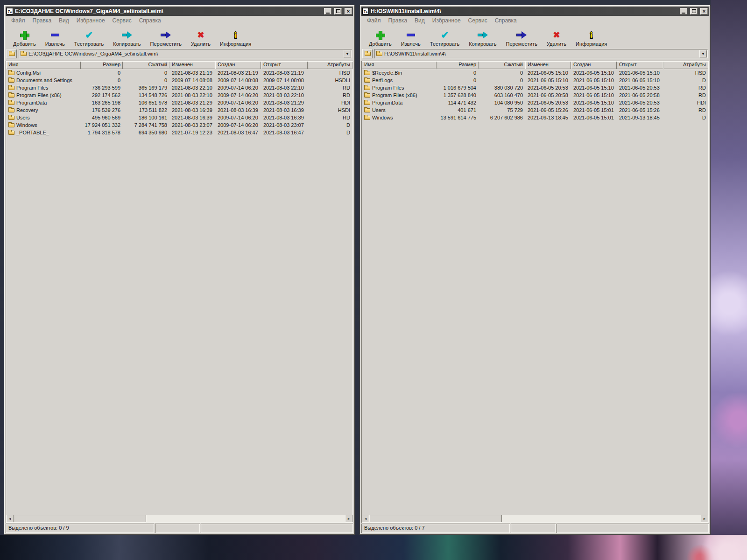 Image resolution: width=747 pixels, height=560 pixels. I want to click on file-row: $Recycle.Bin002021-06-05 15:102021-06-05…, so click(535, 73).